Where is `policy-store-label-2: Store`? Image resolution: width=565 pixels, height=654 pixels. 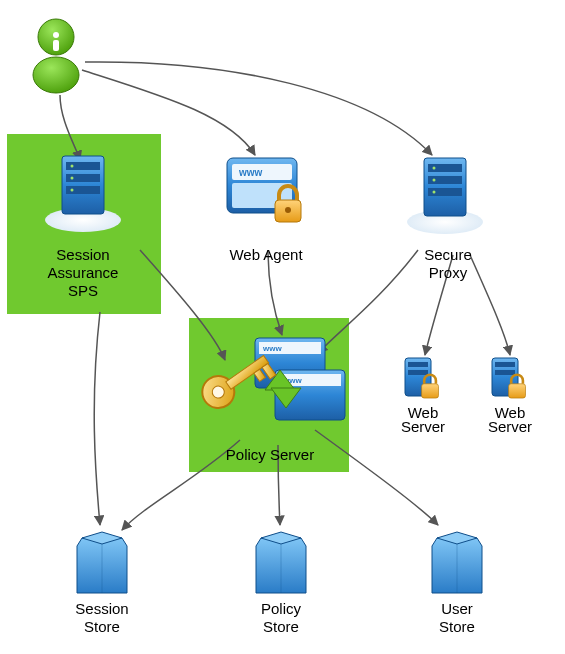
policy-store-label-2: Store is located at coordinates (281, 626).